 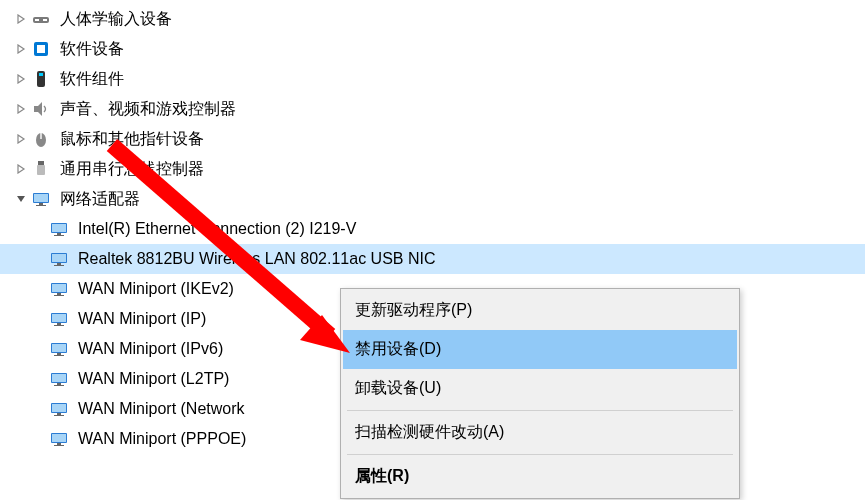 What do you see at coordinates (257, 259) in the screenshot?
I see `adapter-label: Realtek 8812BU Wireless LAN 802.11ac USB…` at bounding box center [257, 259].